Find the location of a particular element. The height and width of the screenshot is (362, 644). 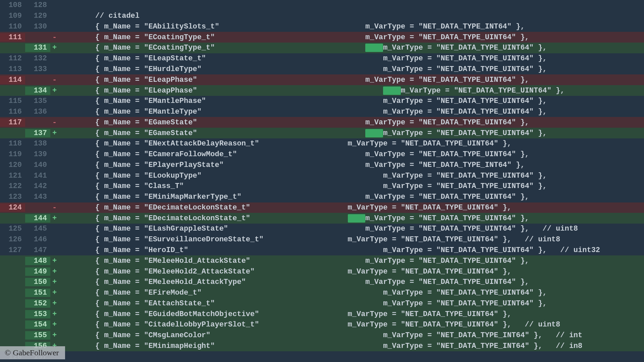

code-content: { m_Name = "EMeleeHold2_AttackState" m_V… is located at coordinates (353, 272).